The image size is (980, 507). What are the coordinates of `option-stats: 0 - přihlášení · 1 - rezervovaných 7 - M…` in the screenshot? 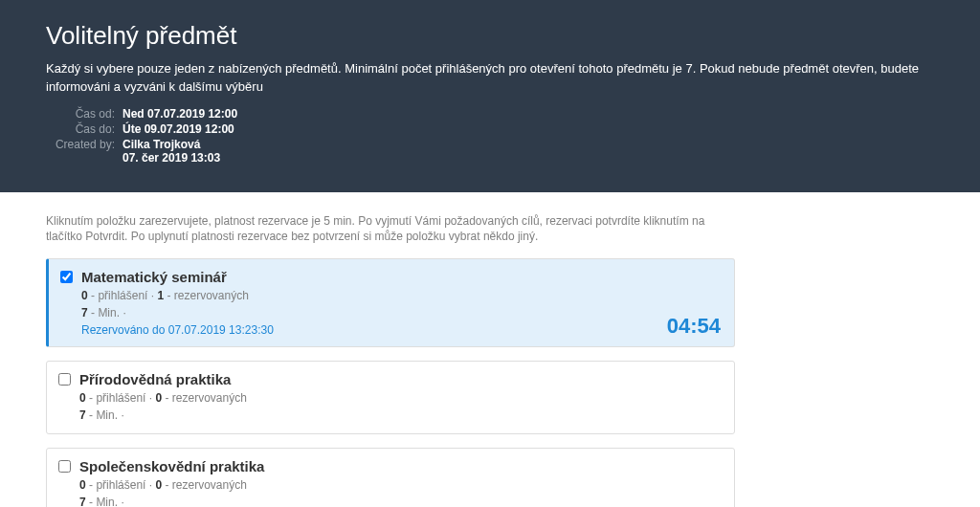 It's located at (402, 304).